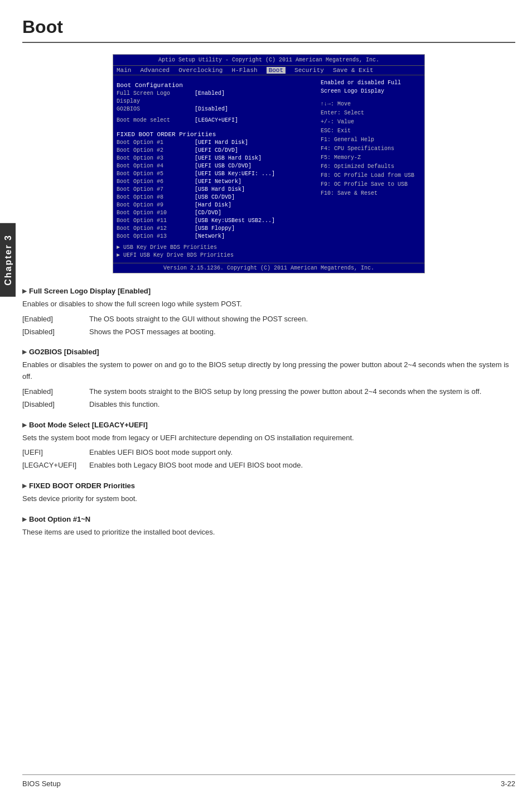 Image resolution: width=532 pixels, height=799 pixels. What do you see at coordinates (269, 405) in the screenshot?
I see `doc-item-disabled-go2bios: [Disabled] Disables this function.` at bounding box center [269, 405].